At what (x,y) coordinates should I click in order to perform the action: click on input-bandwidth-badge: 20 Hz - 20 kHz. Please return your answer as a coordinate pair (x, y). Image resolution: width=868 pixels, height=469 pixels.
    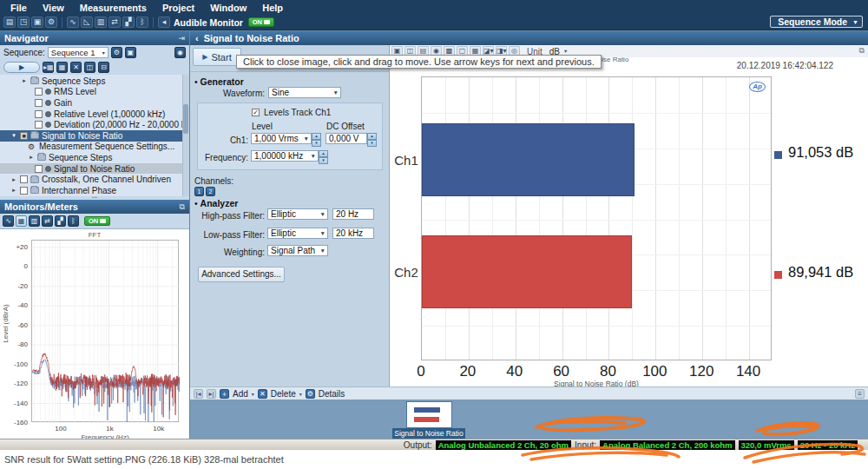
    Looking at the image, I should click on (828, 445).